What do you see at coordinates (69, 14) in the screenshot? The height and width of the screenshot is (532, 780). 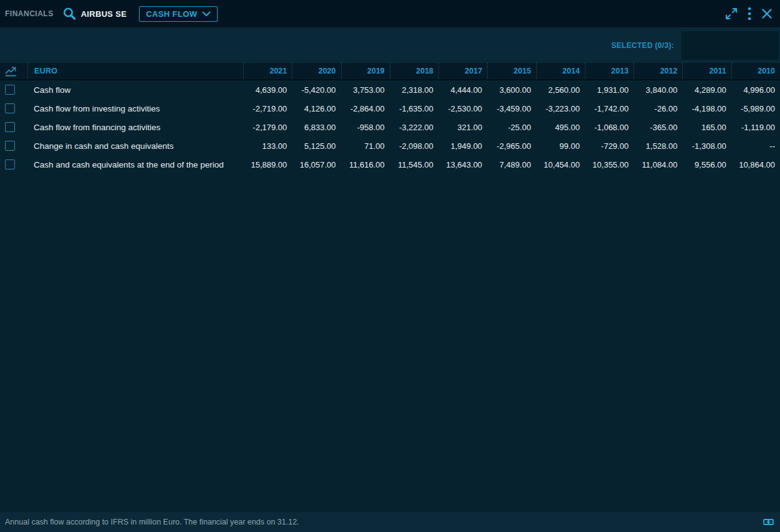 I see `search-icon` at bounding box center [69, 14].